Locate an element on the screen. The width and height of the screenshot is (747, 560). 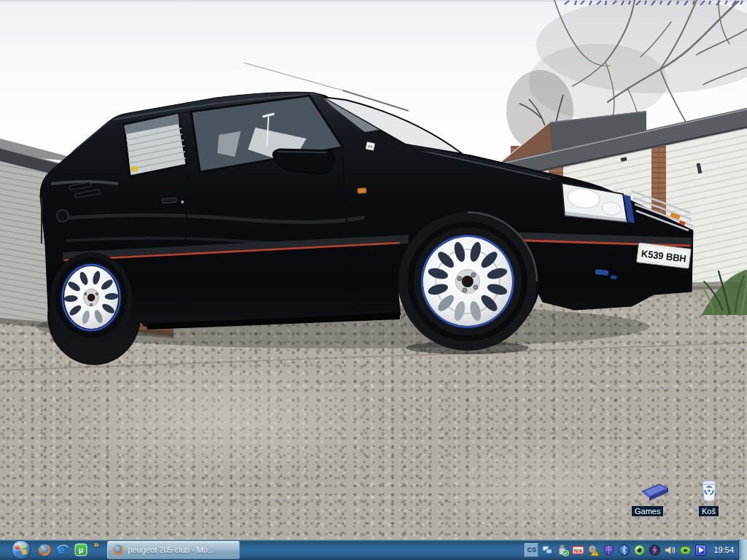
front-wheel is located at coordinates (468, 281).